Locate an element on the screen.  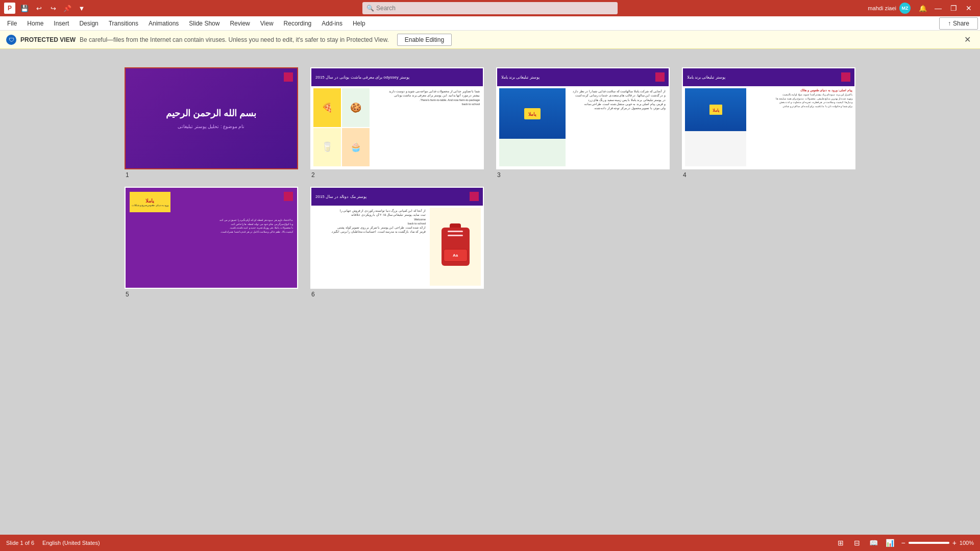
share-icon: ↑ is located at coordinates (949, 23).